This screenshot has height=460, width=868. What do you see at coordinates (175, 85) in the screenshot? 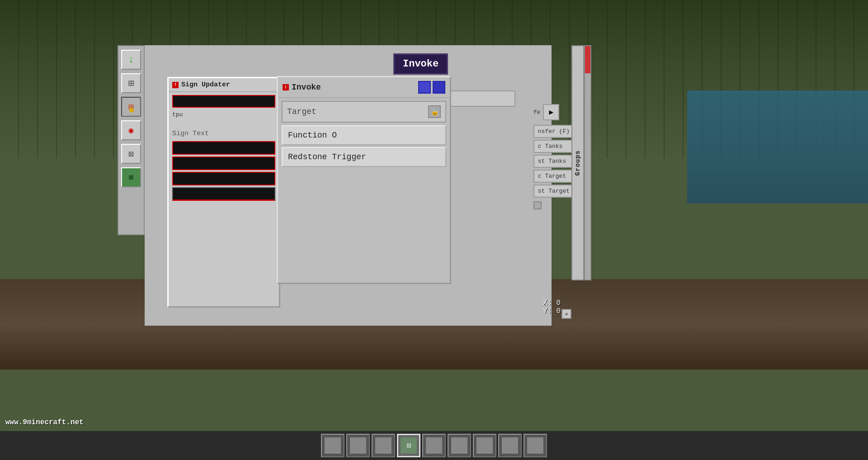
I see `sign-updater-error-icon: !` at bounding box center [175, 85].